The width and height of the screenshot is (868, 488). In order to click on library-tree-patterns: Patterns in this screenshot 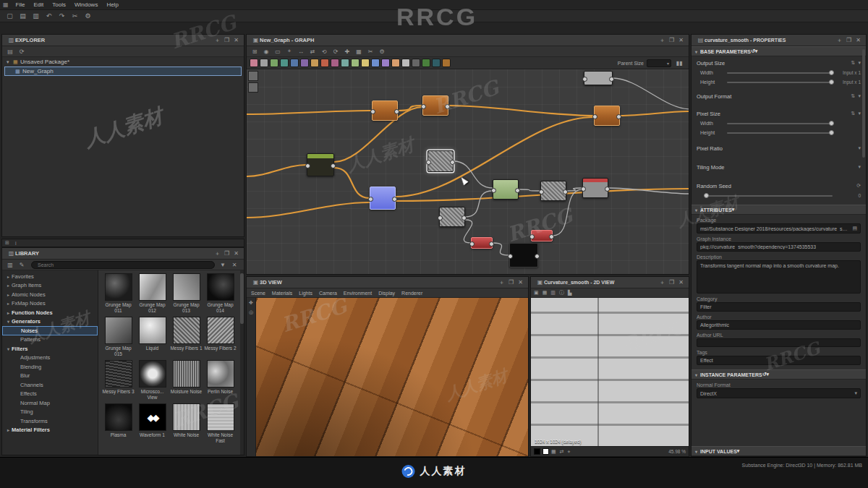, I will do `click(50, 340)`.